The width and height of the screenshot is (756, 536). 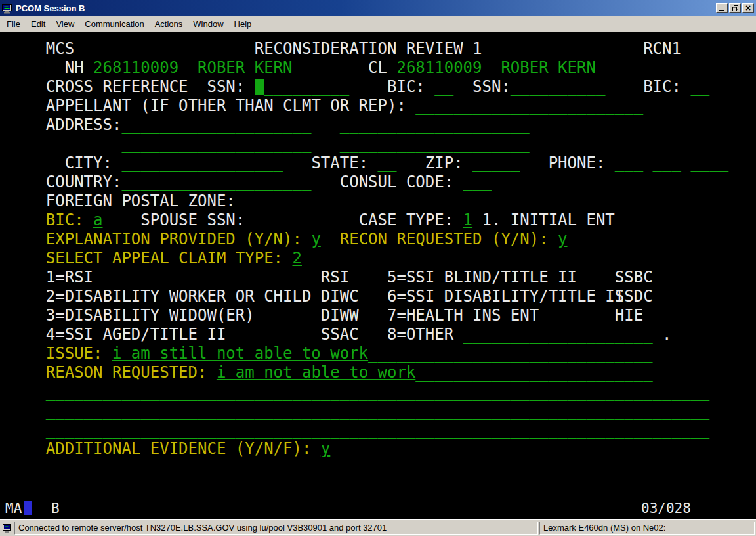 What do you see at coordinates (316, 373) in the screenshot?
I see `reason-requested-value: i am not able to work` at bounding box center [316, 373].